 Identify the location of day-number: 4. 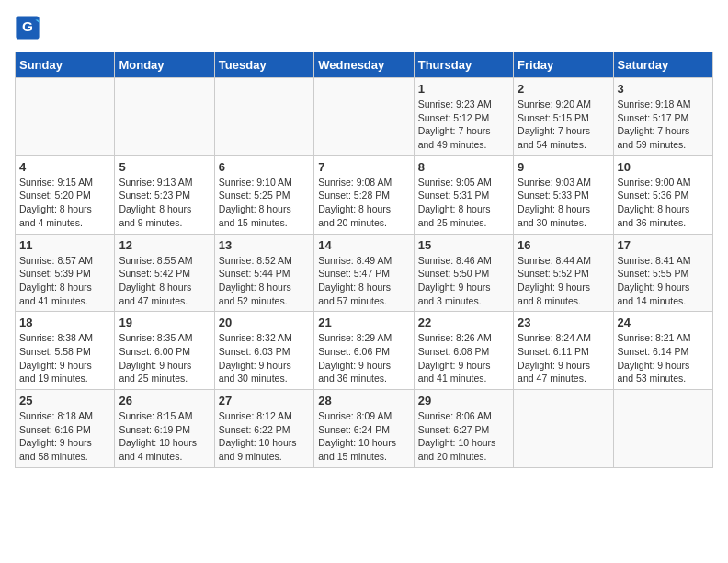
(64, 167).